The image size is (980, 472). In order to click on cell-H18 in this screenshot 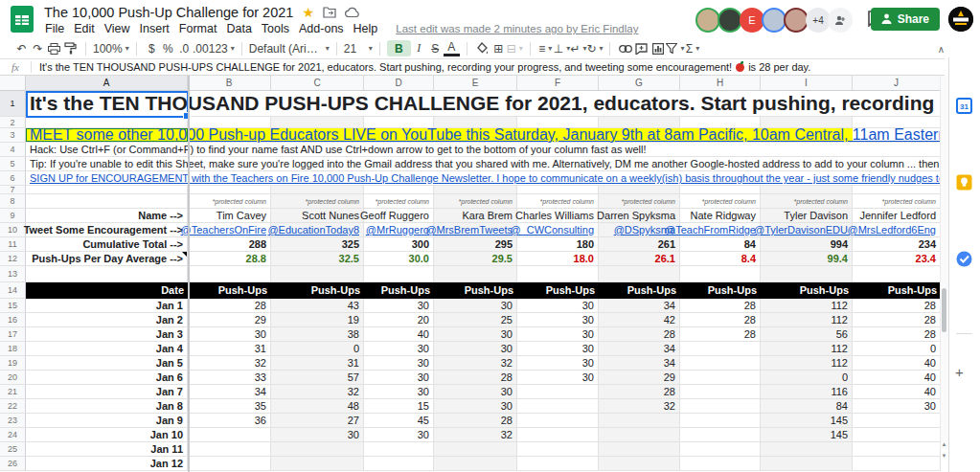, I will do `click(720, 348)`.